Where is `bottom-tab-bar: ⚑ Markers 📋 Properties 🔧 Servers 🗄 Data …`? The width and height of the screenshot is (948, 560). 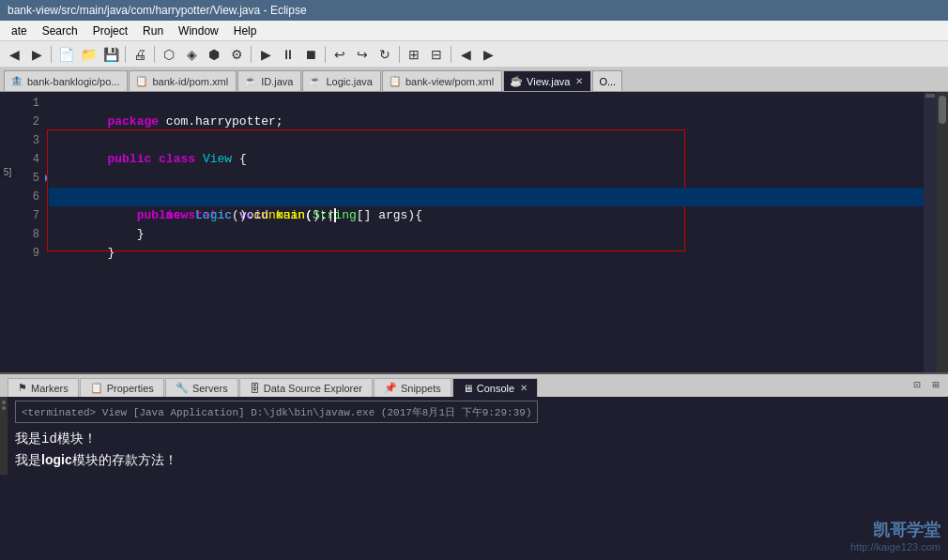
bottom-tab-bar: ⚑ Markers 📋 Properties 🔧 Servers 🗄 Data … is located at coordinates (474, 386).